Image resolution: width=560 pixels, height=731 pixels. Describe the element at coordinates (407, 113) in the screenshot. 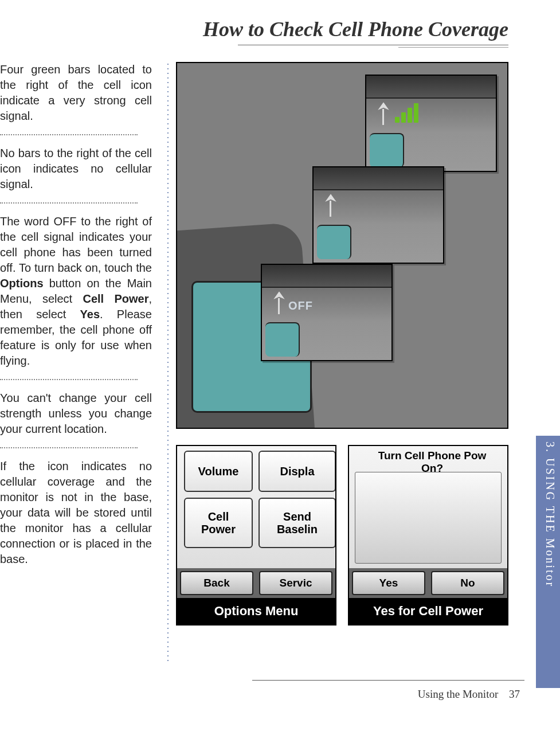

I see `signal-bars-icon` at that location.